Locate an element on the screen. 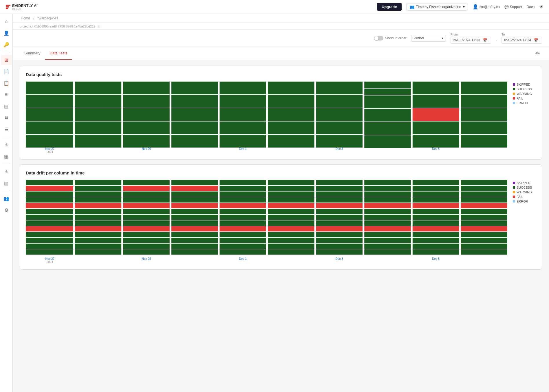 This screenshot has width=549, height=392. quality-chart-legend: SKIPPED SUCCESS WARNING FAIL is located at coordinates (524, 93).